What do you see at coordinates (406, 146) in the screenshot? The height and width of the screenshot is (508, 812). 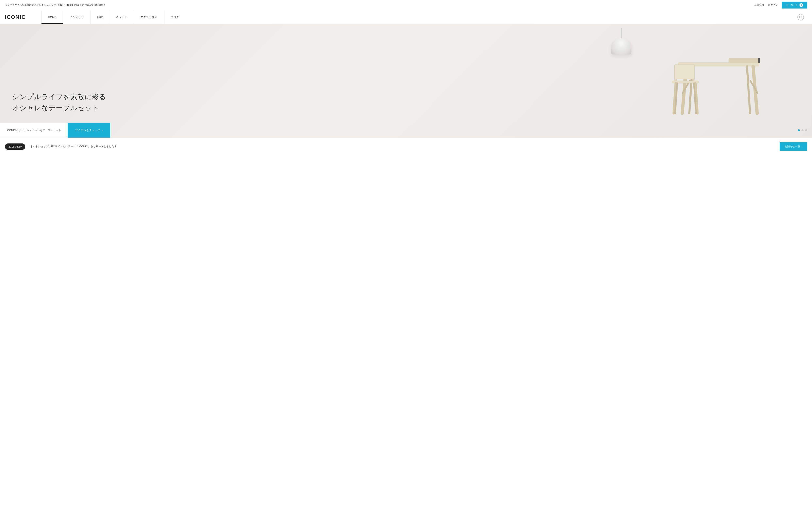 I see `news-bar: 2018.03.30 ネットショップ、ECサイト向けテーマ「ICONIC」をリリ…` at bounding box center [406, 146].